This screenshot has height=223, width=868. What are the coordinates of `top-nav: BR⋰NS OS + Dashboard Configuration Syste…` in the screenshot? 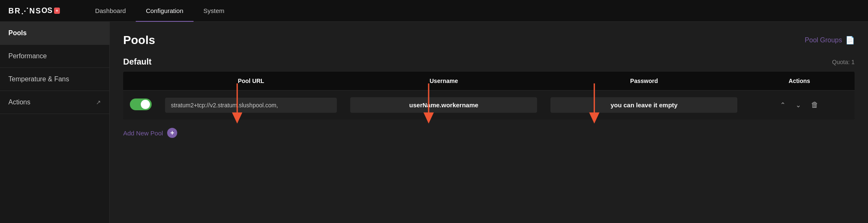 It's located at (434, 11).